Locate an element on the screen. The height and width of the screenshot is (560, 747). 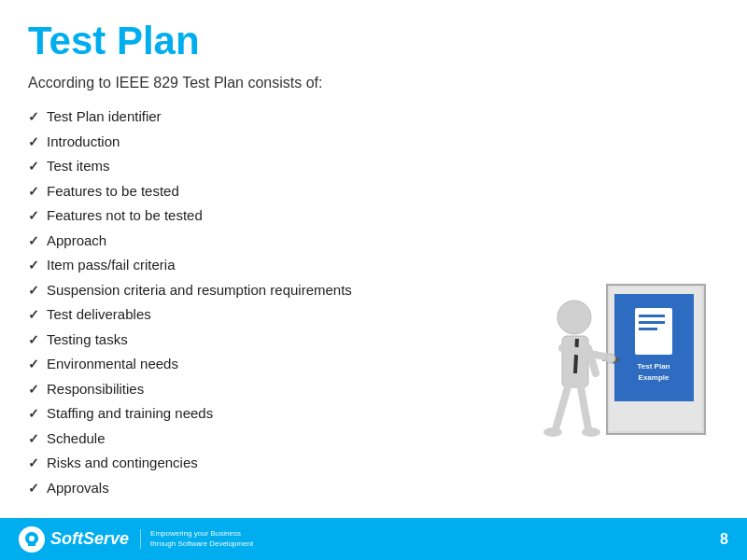
checklist-item: ✓Environmental needs is located at coordinates (289, 364).